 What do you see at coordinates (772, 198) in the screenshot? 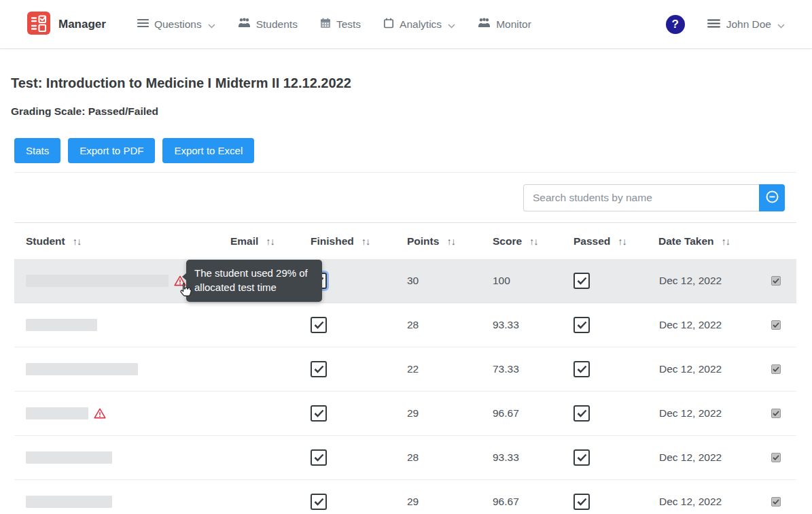
I see `circled-minus-icon` at bounding box center [772, 198].